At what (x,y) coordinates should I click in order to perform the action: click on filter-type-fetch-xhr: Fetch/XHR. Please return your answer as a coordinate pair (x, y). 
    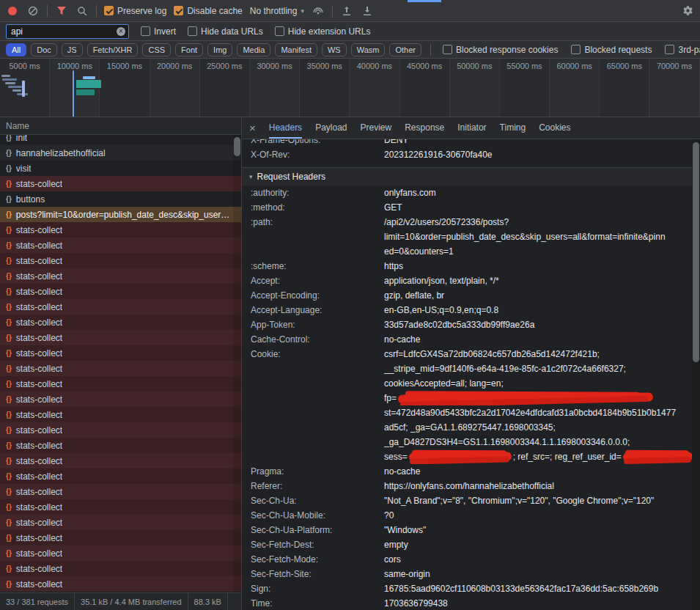
    Looking at the image, I should click on (113, 50).